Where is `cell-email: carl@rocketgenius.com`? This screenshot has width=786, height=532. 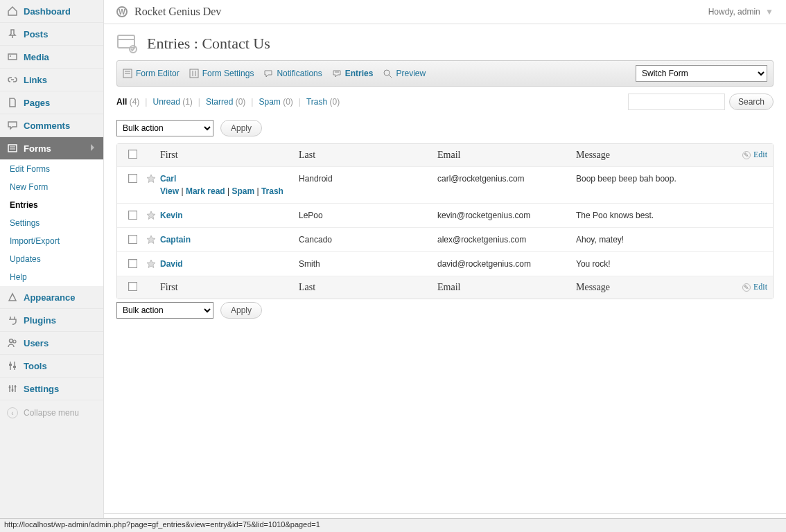 cell-email: carl@rocketgenius.com is located at coordinates (507, 179).